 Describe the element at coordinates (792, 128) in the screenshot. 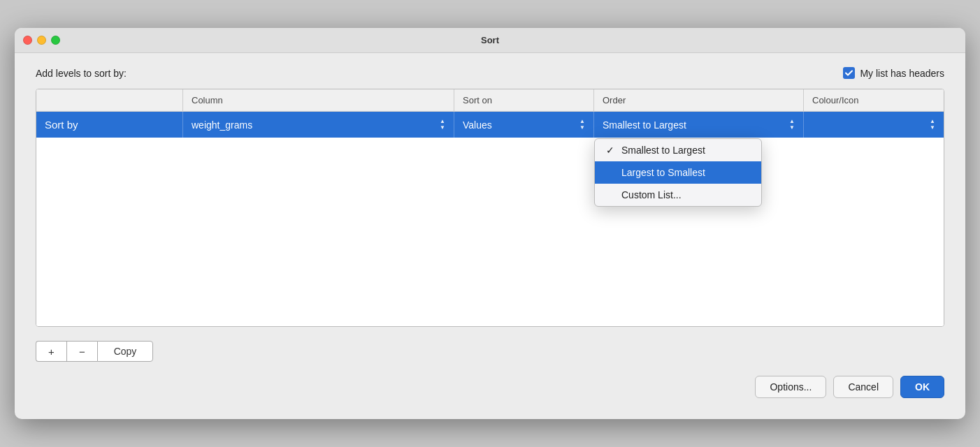

I see `order-stepper-down: ▼` at that location.